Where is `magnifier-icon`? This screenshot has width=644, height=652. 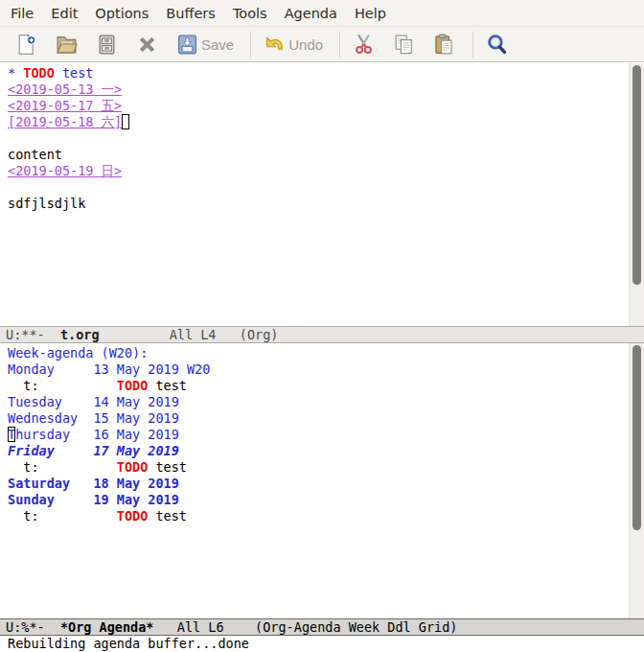 magnifier-icon is located at coordinates (496, 44).